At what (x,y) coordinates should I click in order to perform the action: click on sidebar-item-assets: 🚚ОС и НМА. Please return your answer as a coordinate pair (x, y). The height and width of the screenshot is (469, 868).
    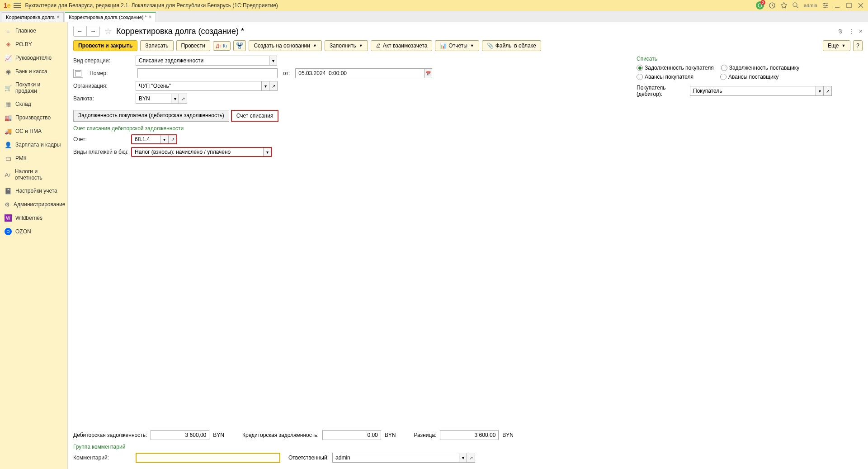
    Looking at the image, I should click on (33, 131).